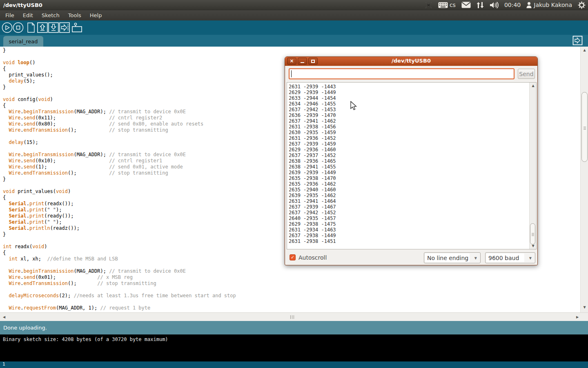 The image size is (588, 368). I want to click on clock: 00:40, so click(512, 5).